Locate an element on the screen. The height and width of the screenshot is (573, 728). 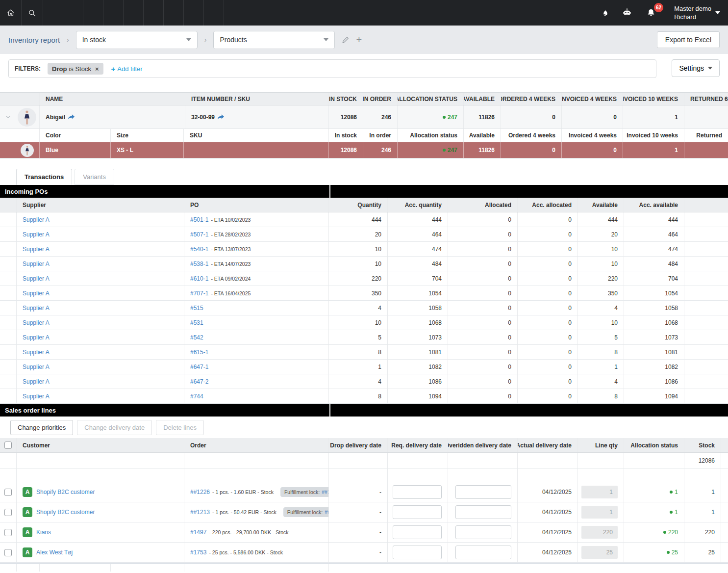
order-link: ##1226 is located at coordinates (200, 492).